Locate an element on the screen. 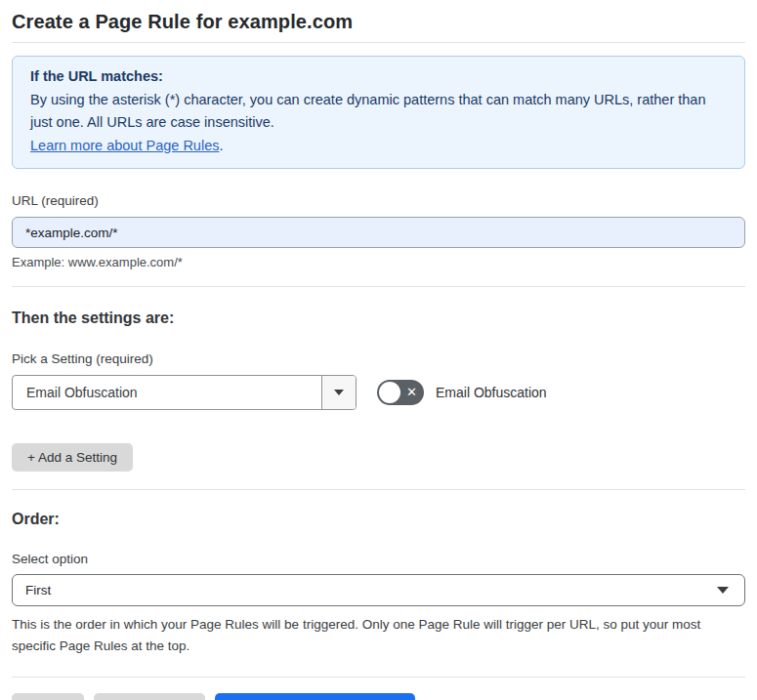  url-input is located at coordinates (379, 232).